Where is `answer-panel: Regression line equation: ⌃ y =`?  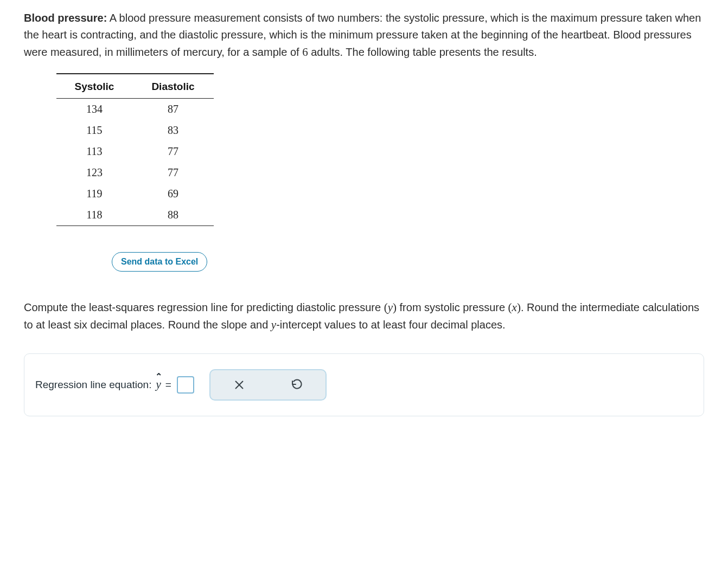
answer-panel: Regression line equation: ⌃ y = is located at coordinates (364, 385).